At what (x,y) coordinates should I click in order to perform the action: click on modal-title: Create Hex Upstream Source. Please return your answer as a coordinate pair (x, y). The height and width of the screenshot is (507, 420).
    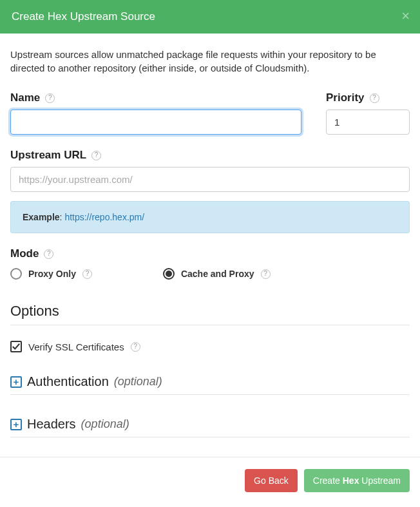
    Looking at the image, I should click on (210, 17).